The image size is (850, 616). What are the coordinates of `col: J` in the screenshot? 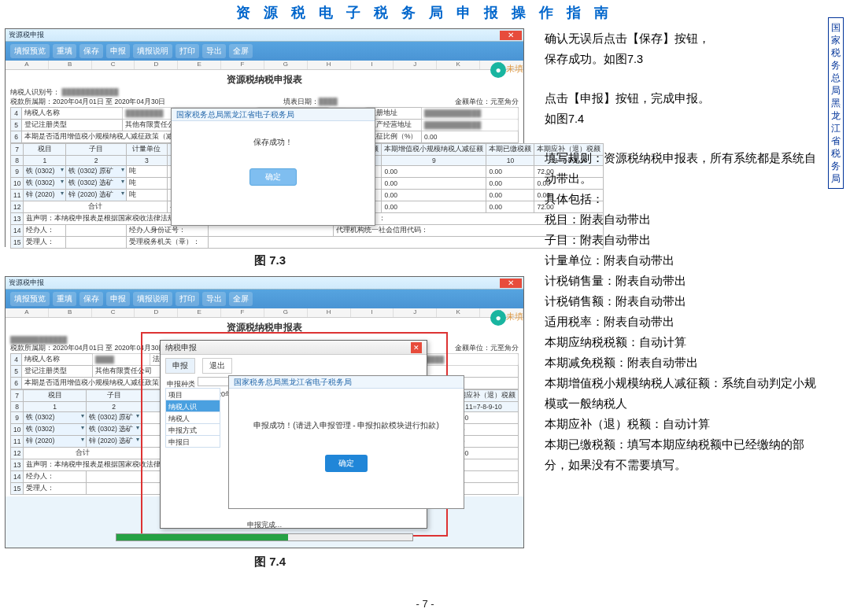 It's located at (416, 313).